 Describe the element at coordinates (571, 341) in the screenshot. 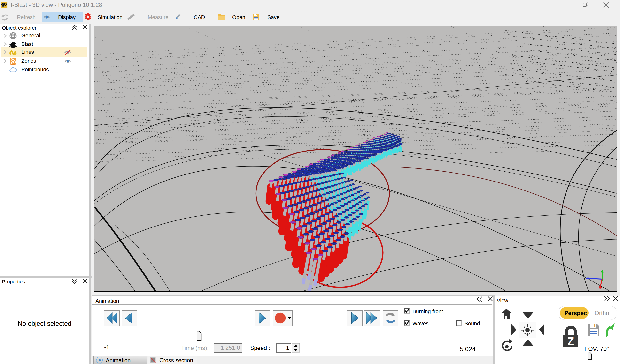

I see `svg-text: Z` at that location.